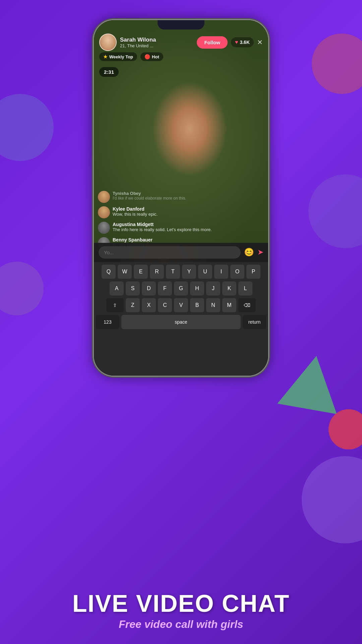 Image resolution: width=362 pixels, height=644 pixels. What do you see at coordinates (245, 42) in the screenshot?
I see `hearts-number: 3.6K` at bounding box center [245, 42].